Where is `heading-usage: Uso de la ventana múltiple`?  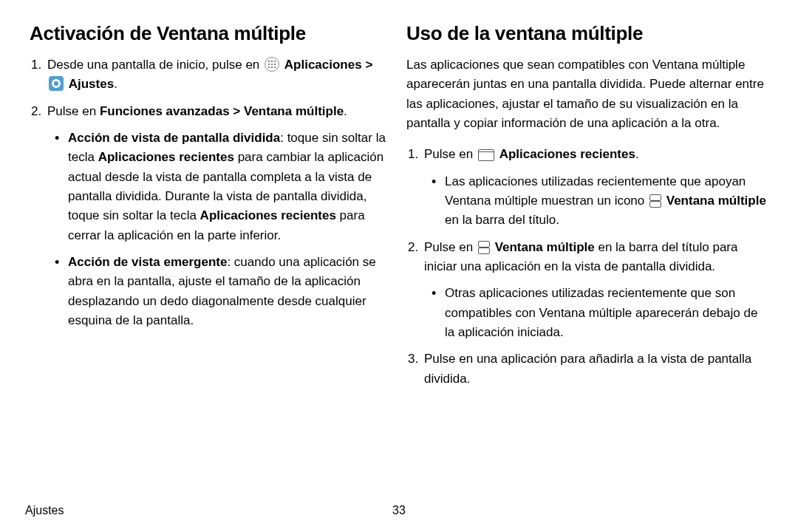
heading-usage: Uso de la ventana múltiple is located at coordinates (587, 34).